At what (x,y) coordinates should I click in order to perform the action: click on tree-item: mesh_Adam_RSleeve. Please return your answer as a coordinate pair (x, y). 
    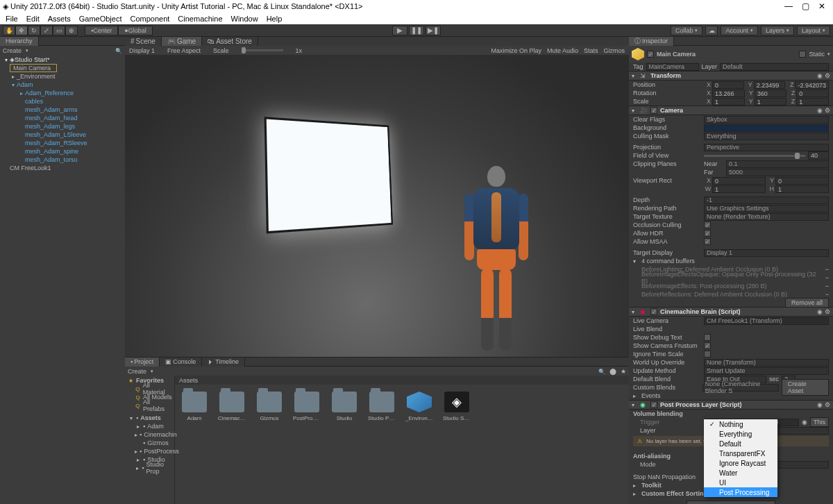
    Looking at the image, I should click on (62, 143).